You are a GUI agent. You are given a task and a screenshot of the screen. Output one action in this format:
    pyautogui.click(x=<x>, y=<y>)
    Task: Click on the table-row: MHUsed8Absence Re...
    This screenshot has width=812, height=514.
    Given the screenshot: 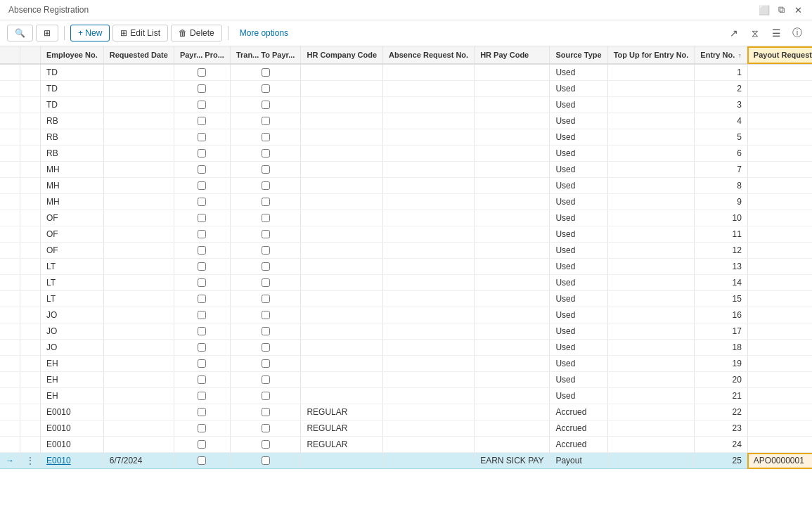 What is the action you would take?
    pyautogui.click(x=406, y=186)
    